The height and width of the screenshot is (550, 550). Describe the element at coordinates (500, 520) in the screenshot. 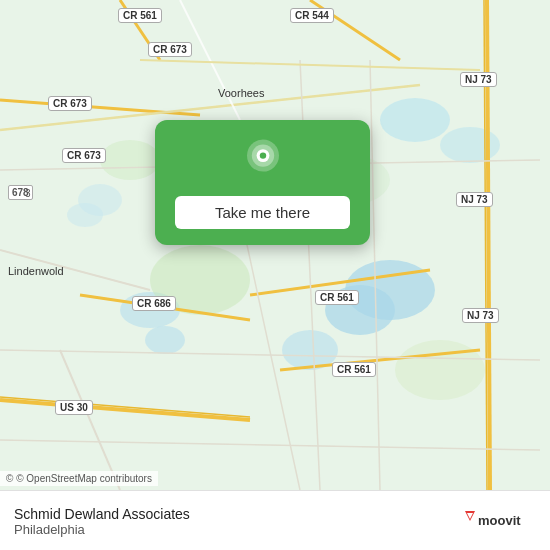

I see `svg-text: moovit` at that location.